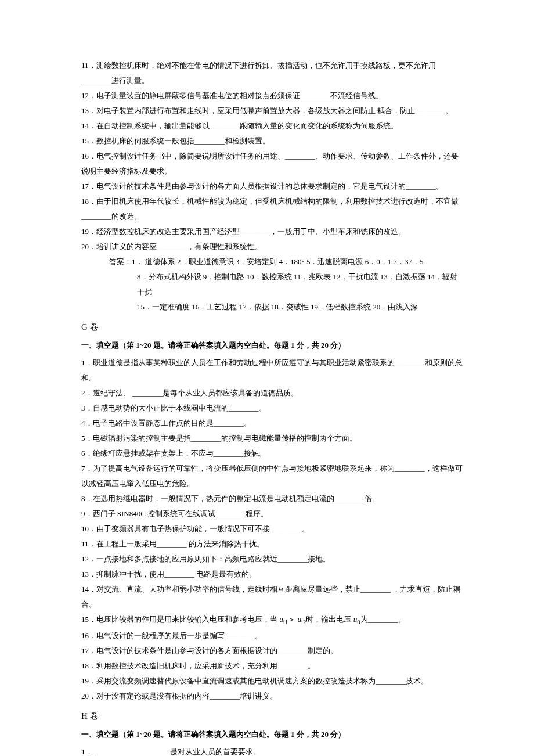 The height and width of the screenshot is (756, 534). Describe the element at coordinates (287, 285) in the screenshot. I see `ans-line-2: 8．分布式机构外设 9．控制电路 10．数控系统 11．兆欧表 12．干扰电流 …` at that location.